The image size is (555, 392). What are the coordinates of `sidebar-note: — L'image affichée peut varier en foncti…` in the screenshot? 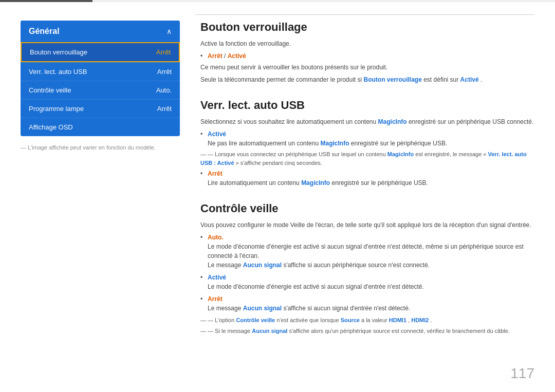 It's located at (100, 147).